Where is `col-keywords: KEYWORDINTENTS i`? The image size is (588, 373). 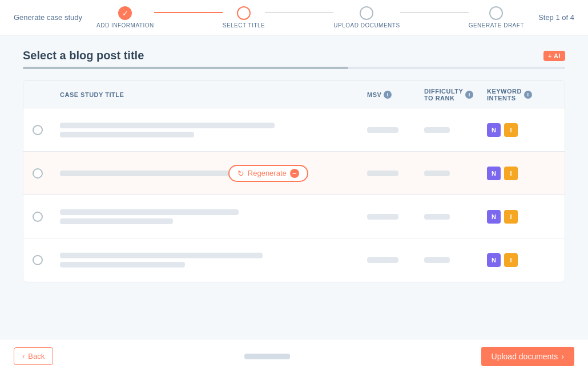 col-keywords: KEYWORDINTENTS i is located at coordinates (521, 95).